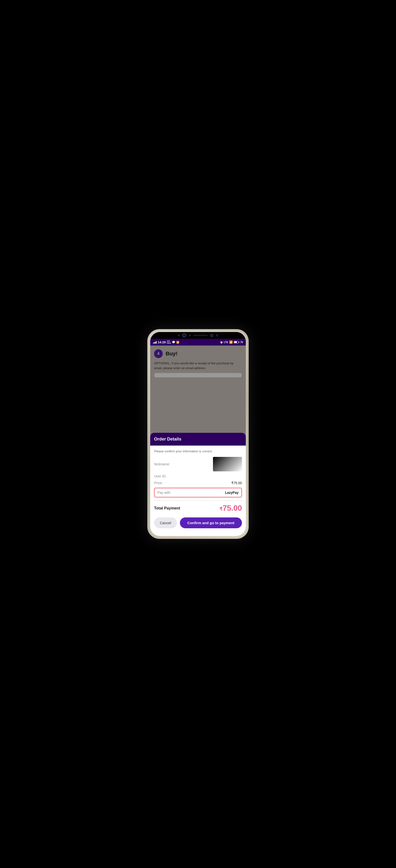 Image resolution: width=396 pixels, height=868 pixels. I want to click on camera-indicator, so click(184, 336).